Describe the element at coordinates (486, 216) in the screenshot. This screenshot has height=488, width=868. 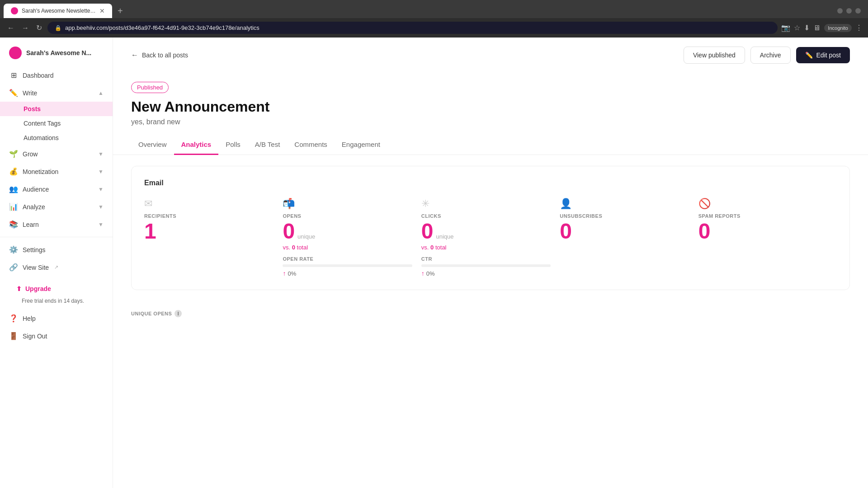
I see `clicks-label: CLICKS` at that location.